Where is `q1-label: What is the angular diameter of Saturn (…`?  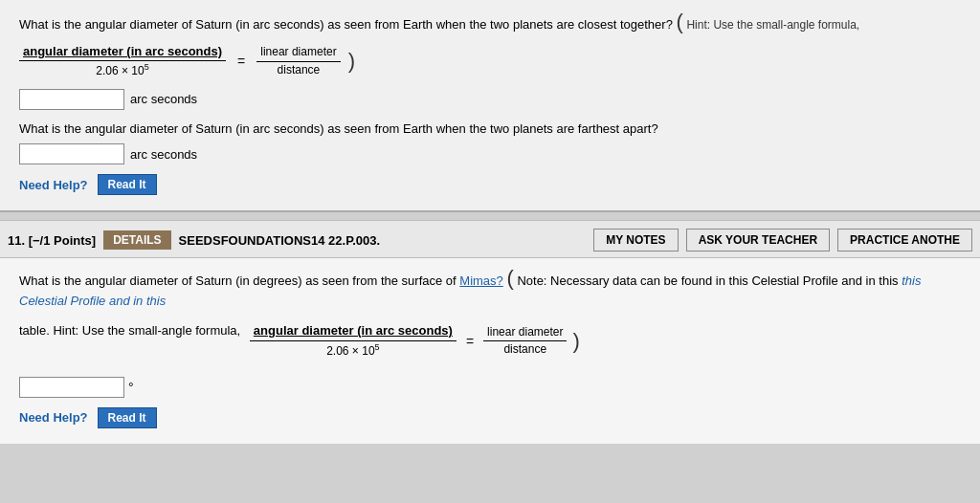 q1-label: What is the angular diameter of Saturn (… is located at coordinates (346, 25).